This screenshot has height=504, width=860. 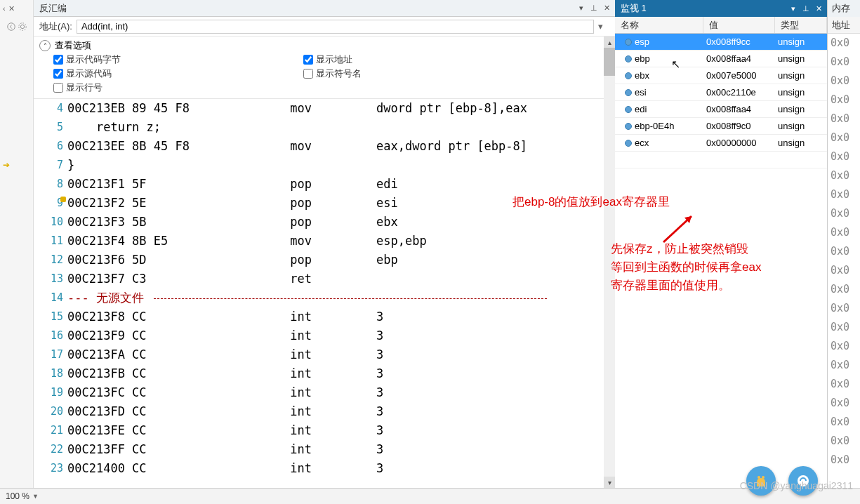 What do you see at coordinates (22, 496) in the screenshot?
I see `zoom-combo: 100 % ▼` at bounding box center [22, 496].